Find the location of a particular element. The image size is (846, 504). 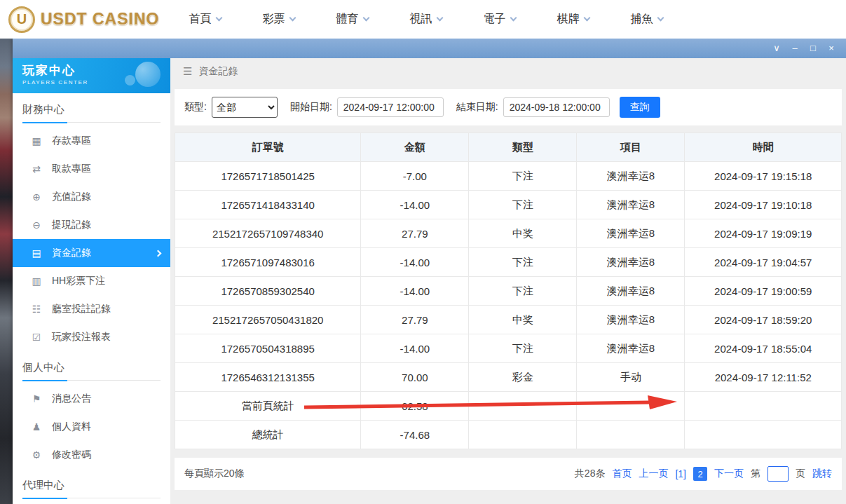

window-minimize-icon: – is located at coordinates (795, 48).